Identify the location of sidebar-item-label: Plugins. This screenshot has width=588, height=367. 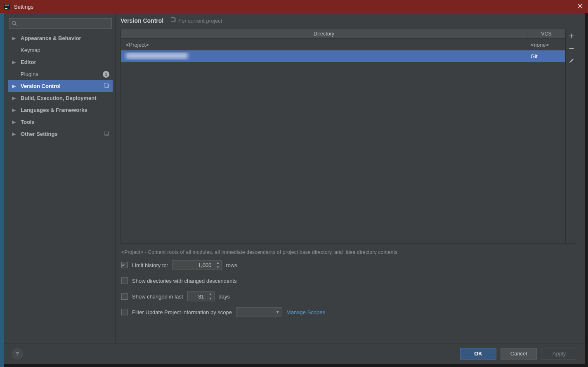
(30, 74).